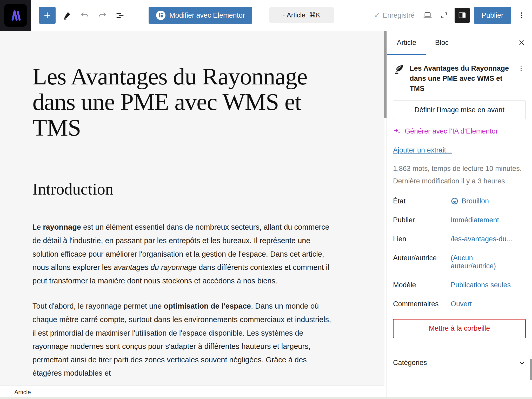 The width and height of the screenshot is (532, 399). Describe the element at coordinates (455, 201) in the screenshot. I see `draft-status-icon` at that location.